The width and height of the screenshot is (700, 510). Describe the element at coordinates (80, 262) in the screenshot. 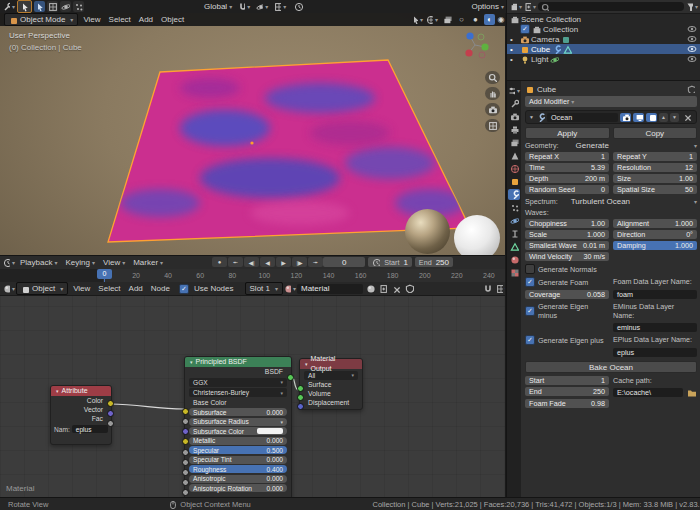

I see `timeline-menu-item: Keying` at that location.